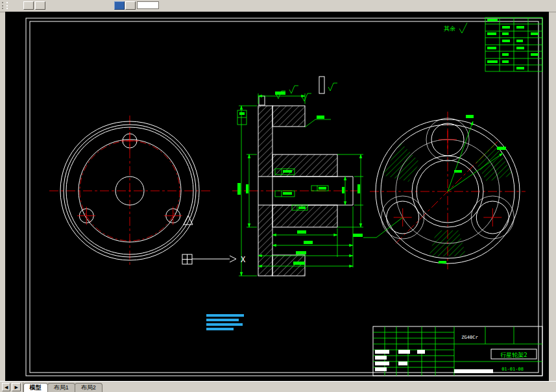 The image size is (556, 392). What do you see at coordinates (513, 369) in the screenshot?
I see `drawing-number-text: 01-01-08` at bounding box center [513, 369].